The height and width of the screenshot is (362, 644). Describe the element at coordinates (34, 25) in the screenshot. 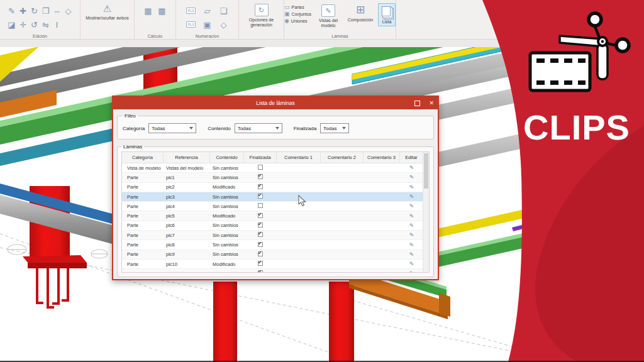

I see `rotate-copy-icon: ↺` at that location.